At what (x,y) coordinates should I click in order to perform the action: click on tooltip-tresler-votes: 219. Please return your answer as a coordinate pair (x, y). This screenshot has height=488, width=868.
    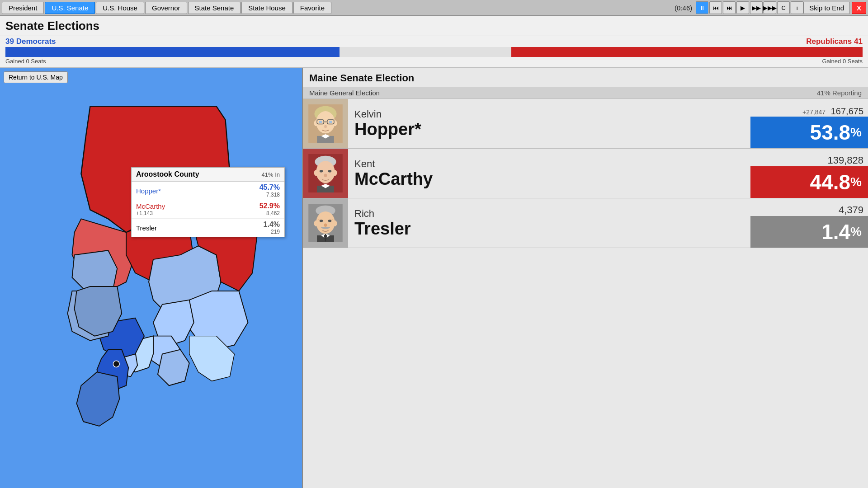
    Looking at the image, I should click on (272, 232).